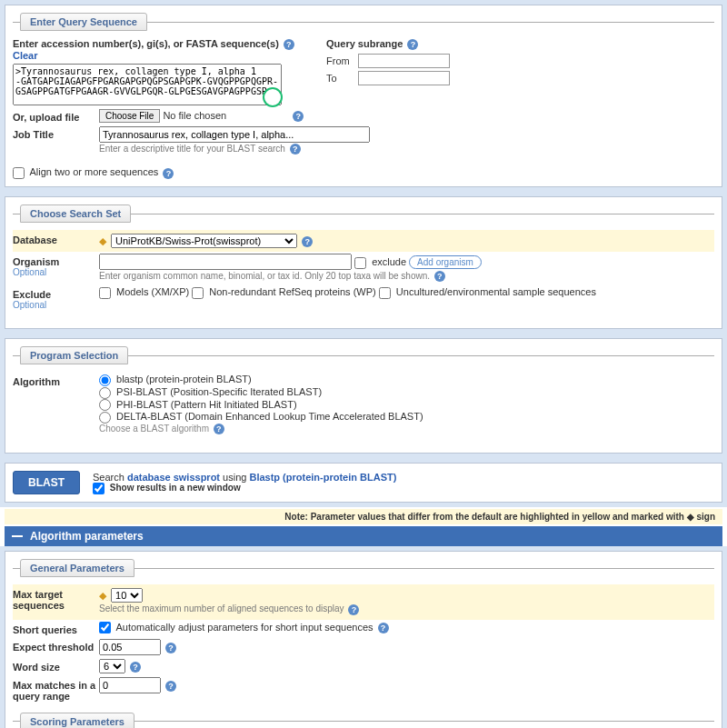  Describe the element at coordinates (422, 73) in the screenshot. I see `subrange-panel: Query subrange ? From To` at that location.